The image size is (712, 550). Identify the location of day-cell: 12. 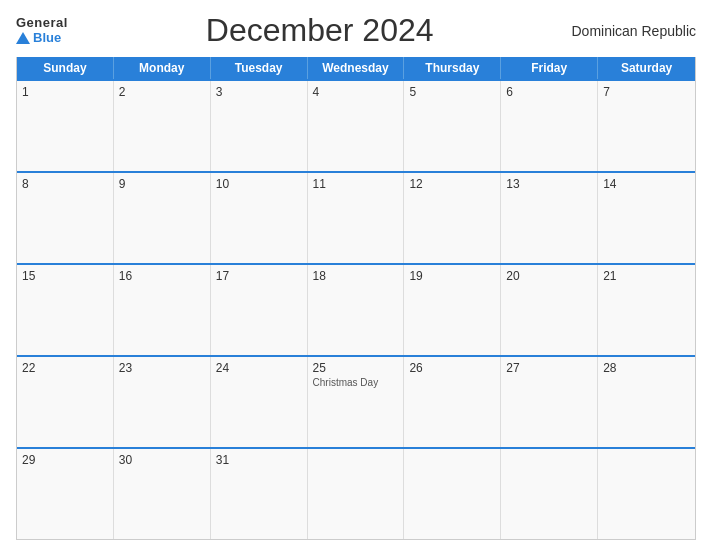
(452, 218).